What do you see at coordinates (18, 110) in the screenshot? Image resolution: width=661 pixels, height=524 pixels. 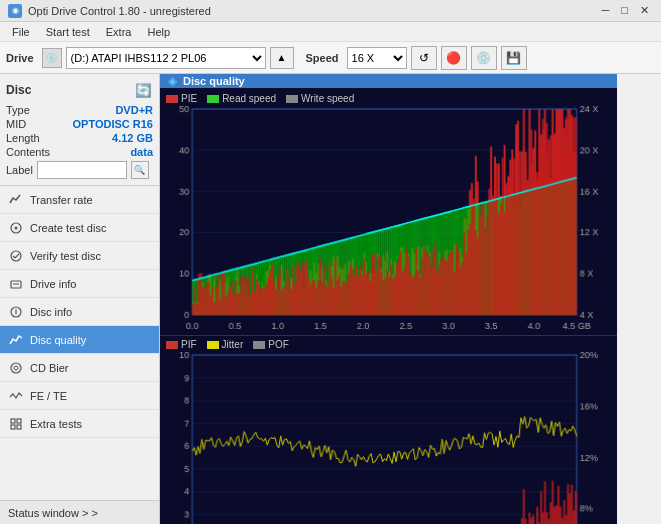 I see `type-label: Type` at bounding box center [18, 110].